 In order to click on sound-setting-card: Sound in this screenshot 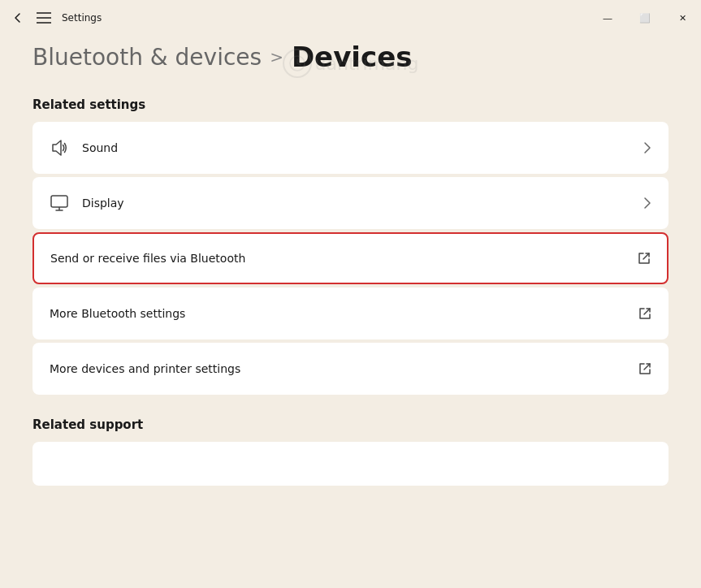, I will do `click(351, 148)`.